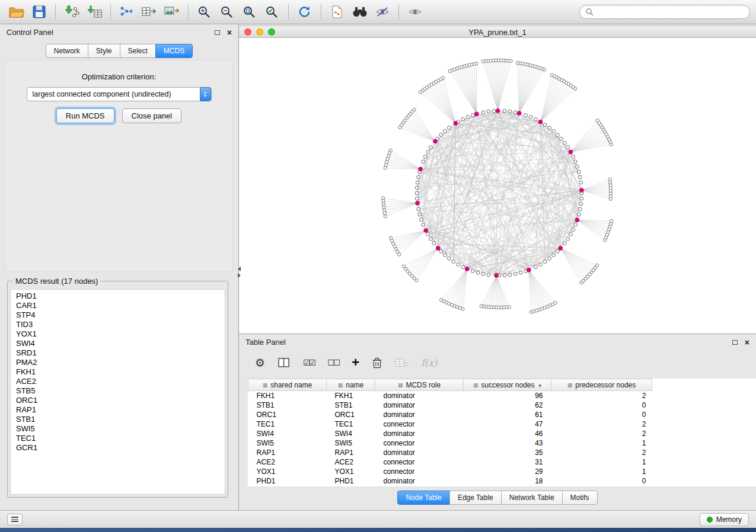 This screenshot has height=532, width=756. I want to click on mcds-result-item: PMA2, so click(117, 363).